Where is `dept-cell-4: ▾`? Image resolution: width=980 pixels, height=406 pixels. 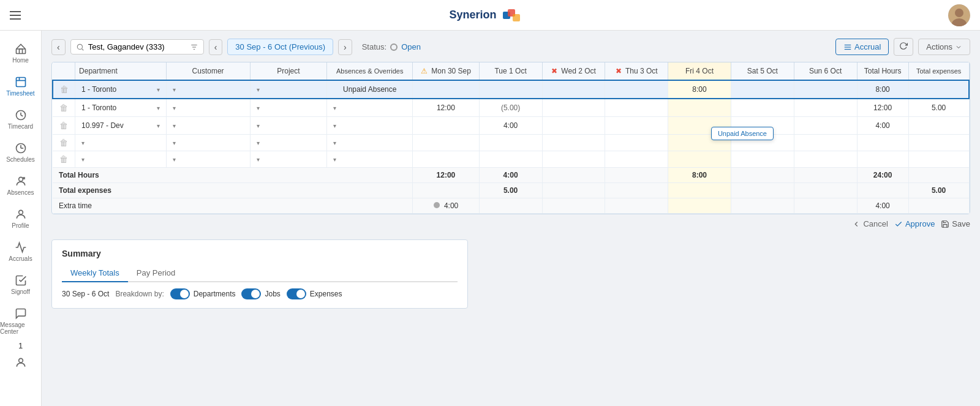 dept-cell-4: ▾ is located at coordinates (121, 143).